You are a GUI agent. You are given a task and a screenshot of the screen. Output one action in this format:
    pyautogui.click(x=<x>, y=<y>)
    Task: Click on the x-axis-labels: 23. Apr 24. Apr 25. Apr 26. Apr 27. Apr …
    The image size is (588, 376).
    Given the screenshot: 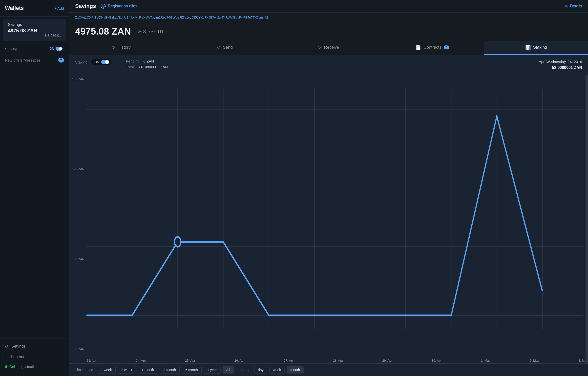 What is the action you would take?
    pyautogui.click(x=337, y=361)
    